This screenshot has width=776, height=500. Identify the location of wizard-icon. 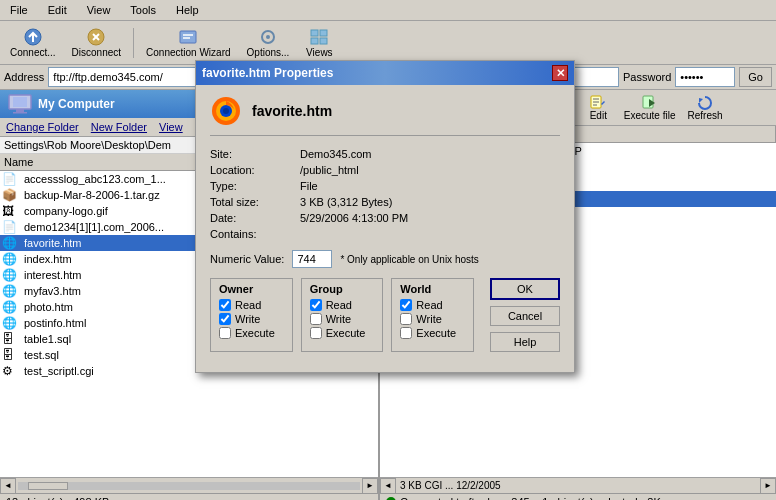
(188, 37).